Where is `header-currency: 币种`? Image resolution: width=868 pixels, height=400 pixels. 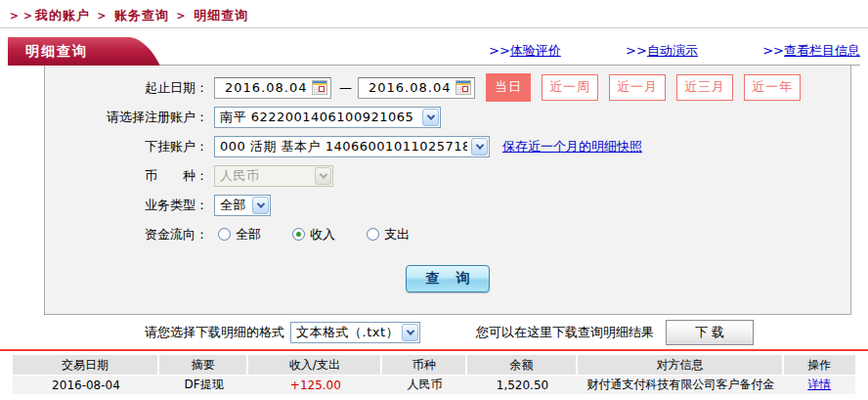
header-currency: 币种 is located at coordinates (424, 365).